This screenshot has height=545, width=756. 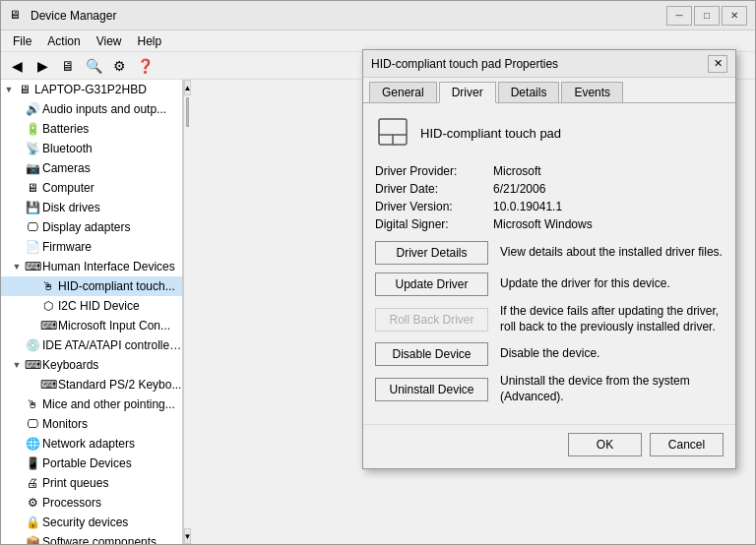 I want to click on list-item: ⬡ I2C HID Device, so click(x=92, y=306).